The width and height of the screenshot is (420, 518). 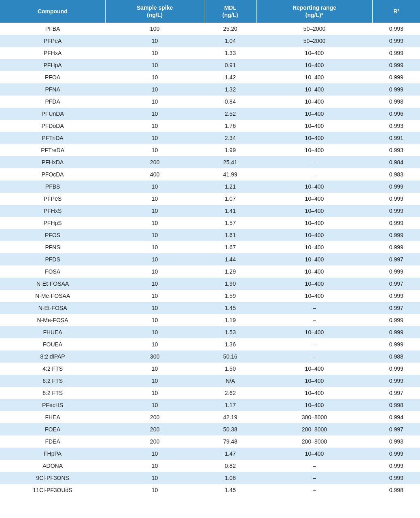 What do you see at coordinates (53, 357) in the screenshot?
I see `cell-compound: 8:2 diPAP` at bounding box center [53, 357].